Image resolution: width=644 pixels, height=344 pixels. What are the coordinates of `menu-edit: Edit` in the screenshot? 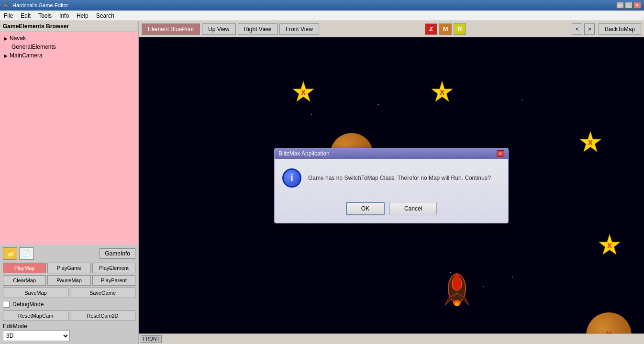 It's located at (26, 16).